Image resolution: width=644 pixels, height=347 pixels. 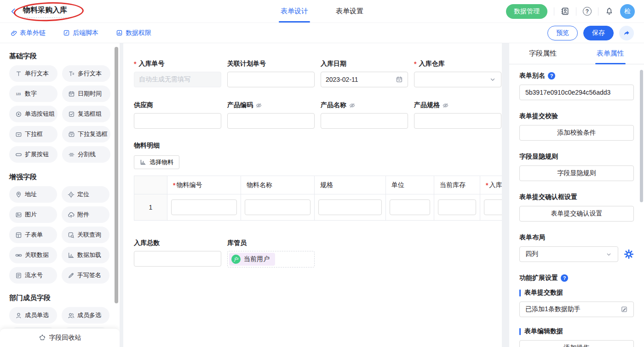 What do you see at coordinates (627, 11) in the screenshot?
I see `avatar: 检` at bounding box center [627, 11].